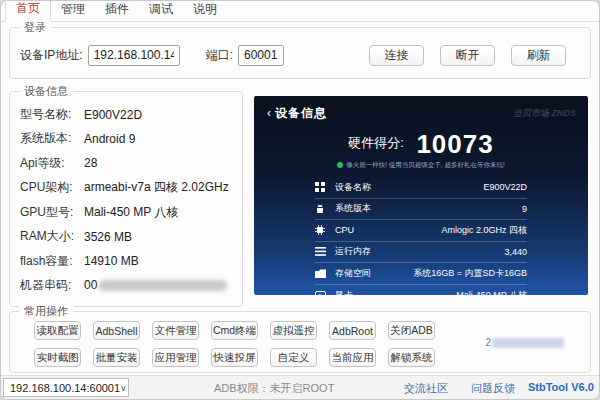  What do you see at coordinates (352, 330) in the screenshot?
I see `adb-root-button: AdbRoot` at bounding box center [352, 330].